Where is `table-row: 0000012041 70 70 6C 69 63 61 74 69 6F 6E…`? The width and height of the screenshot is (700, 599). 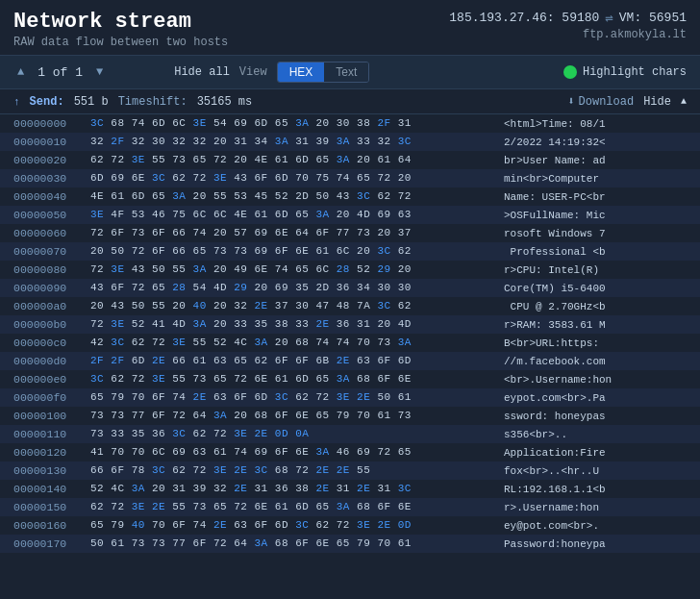 table-row: 0000012041 70 70 6C 69 63 61 74 69 6F 6E… is located at coordinates (350, 452).